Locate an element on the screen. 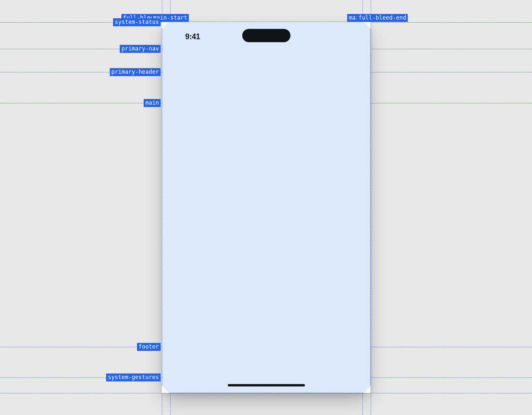 The width and height of the screenshot is (532, 415). label-primary-nav: primary-nav is located at coordinates (140, 49).